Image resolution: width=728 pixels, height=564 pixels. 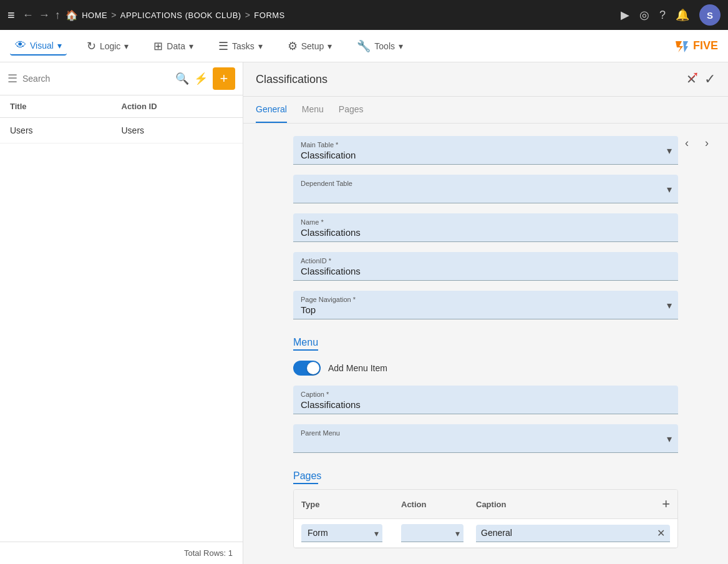 What do you see at coordinates (710, 15) in the screenshot?
I see `avatar: S` at bounding box center [710, 15].